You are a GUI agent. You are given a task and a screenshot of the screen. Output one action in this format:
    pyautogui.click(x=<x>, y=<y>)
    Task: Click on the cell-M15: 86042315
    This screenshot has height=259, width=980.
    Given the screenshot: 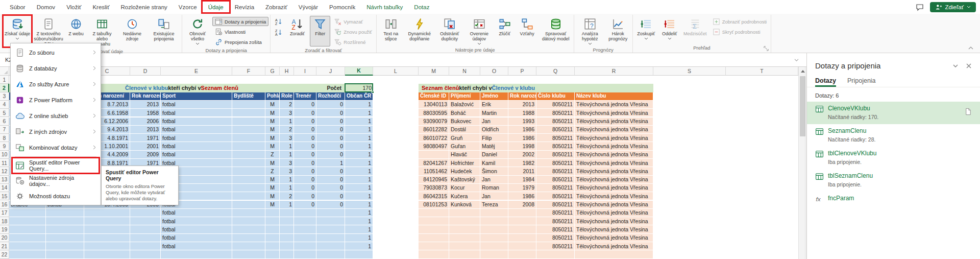 What is the action you would take?
    pyautogui.click(x=434, y=196)
    